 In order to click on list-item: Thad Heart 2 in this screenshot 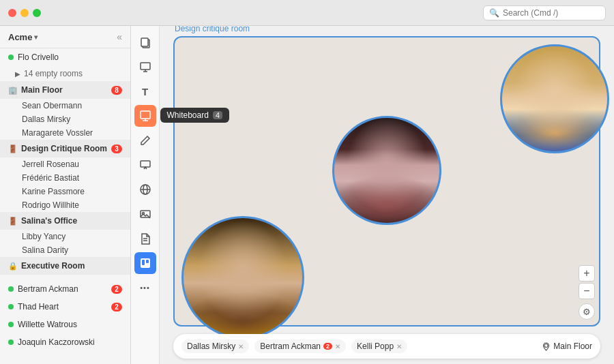, I will do `click(65, 307)`.